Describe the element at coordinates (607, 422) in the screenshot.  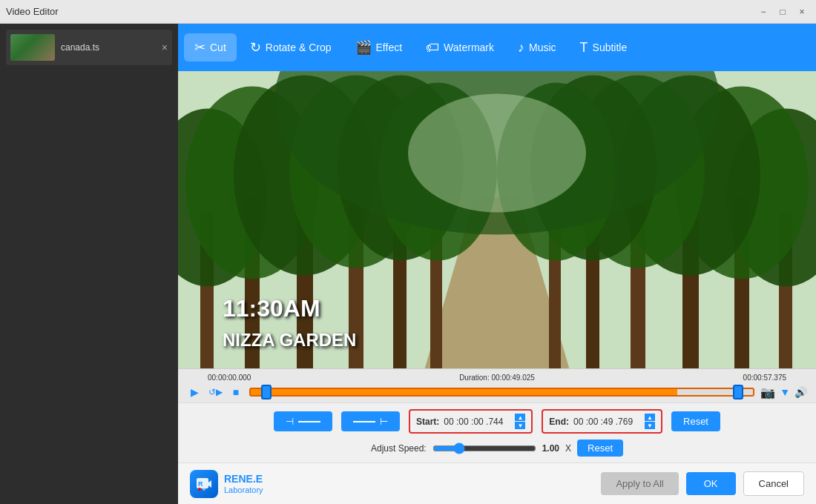
I see `end-time-input` at that location.